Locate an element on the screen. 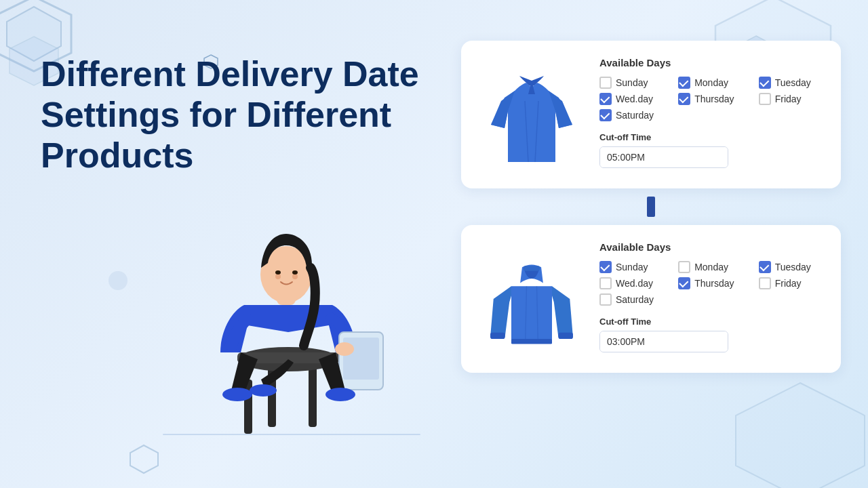 The width and height of the screenshot is (868, 488). day-label-friday-2: Friday is located at coordinates (788, 283).